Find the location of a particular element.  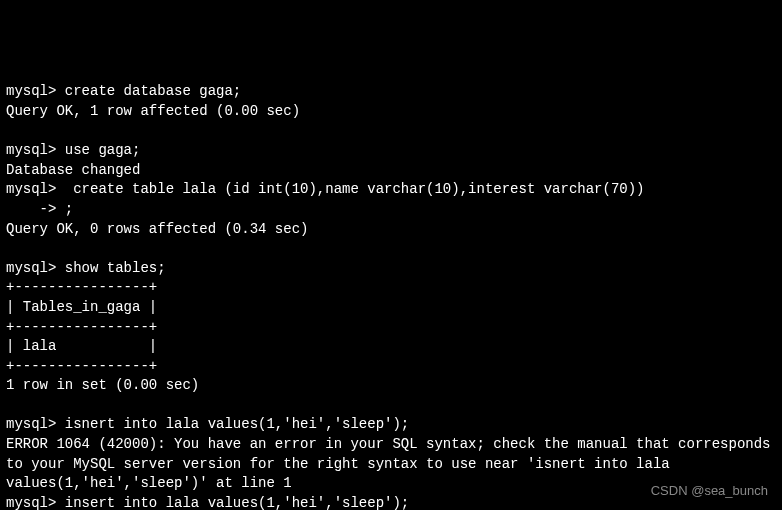

terminal-line: -> ; is located at coordinates (391, 210).